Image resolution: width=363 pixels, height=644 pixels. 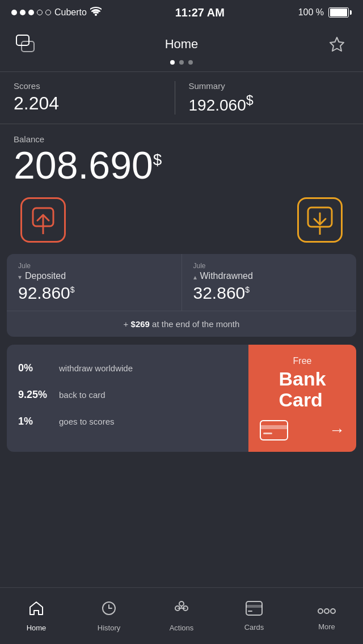 What do you see at coordinates (96, 12) in the screenshot?
I see `wifi-icon` at bounding box center [96, 12].